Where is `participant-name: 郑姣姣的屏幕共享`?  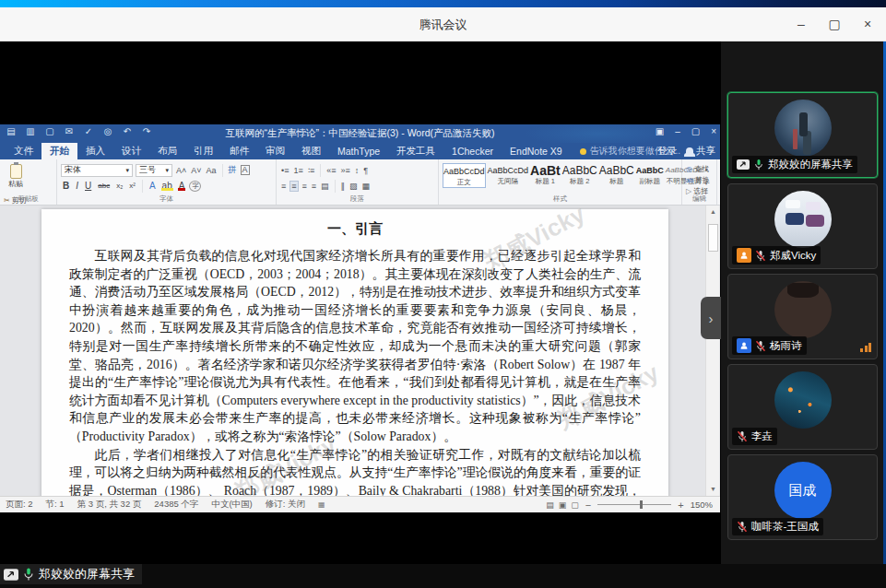 participant-name: 郑姣姣的屏幕共享 is located at coordinates (810, 164).